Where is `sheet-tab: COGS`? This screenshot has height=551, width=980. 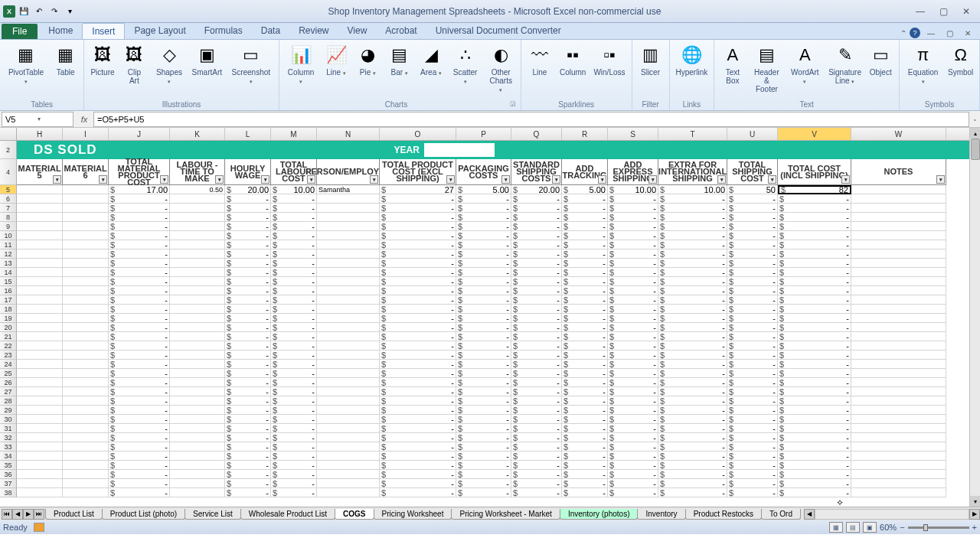 sheet-tab: COGS is located at coordinates (354, 514).